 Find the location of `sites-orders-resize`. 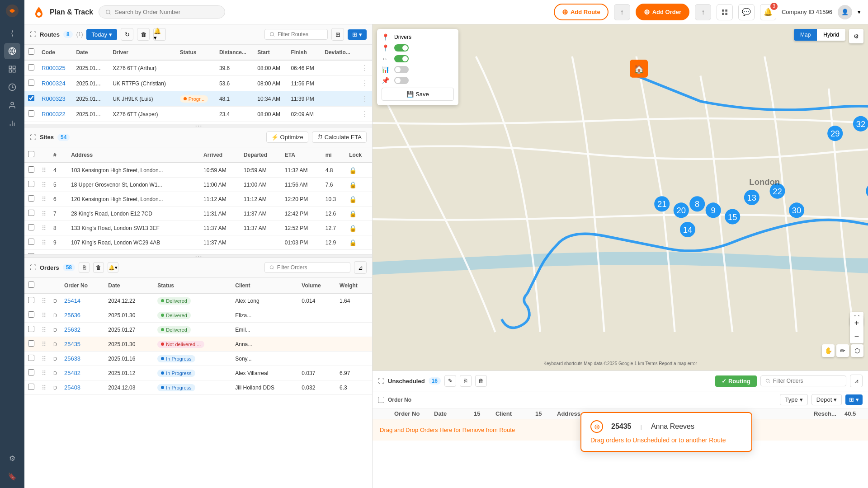

sites-orders-resize is located at coordinates (198, 256).